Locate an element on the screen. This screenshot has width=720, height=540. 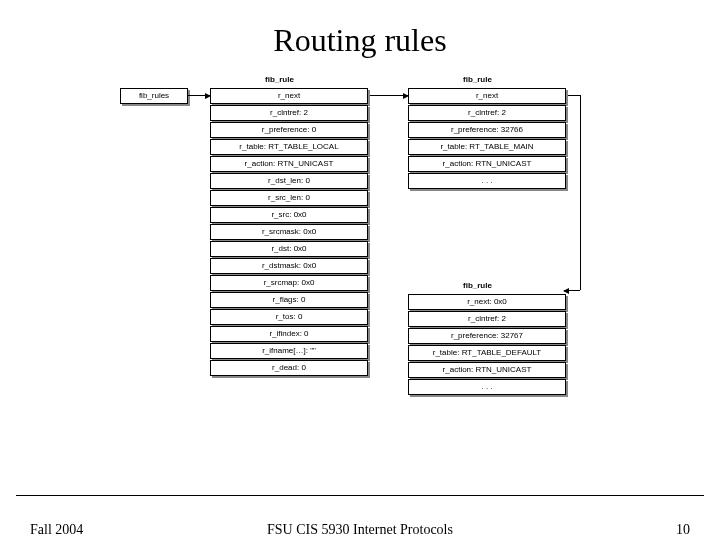
a-r-preference: r_preference: 0 is located at coordinates (289, 130).